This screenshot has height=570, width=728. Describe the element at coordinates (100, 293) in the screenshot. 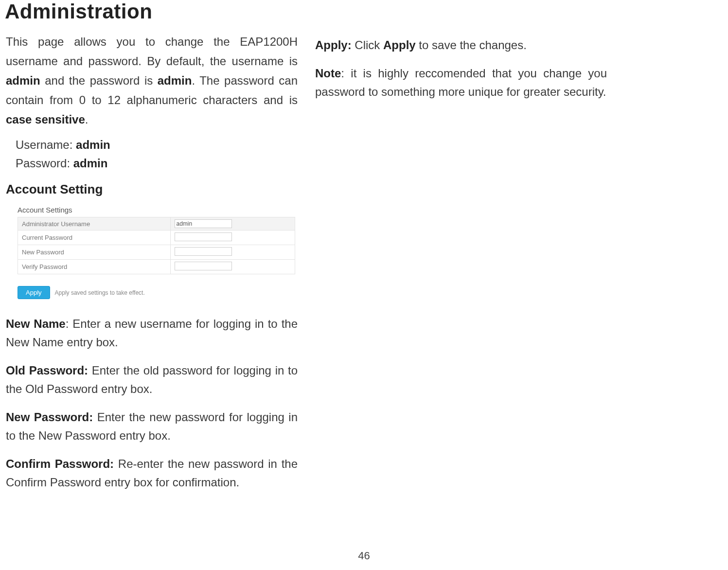

I see `apply-hint-text: Apply saved settings to take effect.` at that location.